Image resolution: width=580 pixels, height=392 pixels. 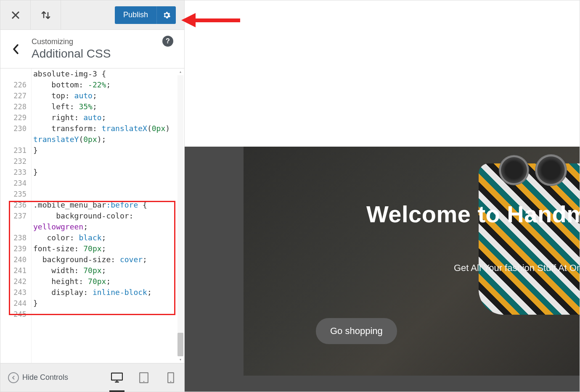 I want to click on line-number: 236, so click(x=16, y=205).